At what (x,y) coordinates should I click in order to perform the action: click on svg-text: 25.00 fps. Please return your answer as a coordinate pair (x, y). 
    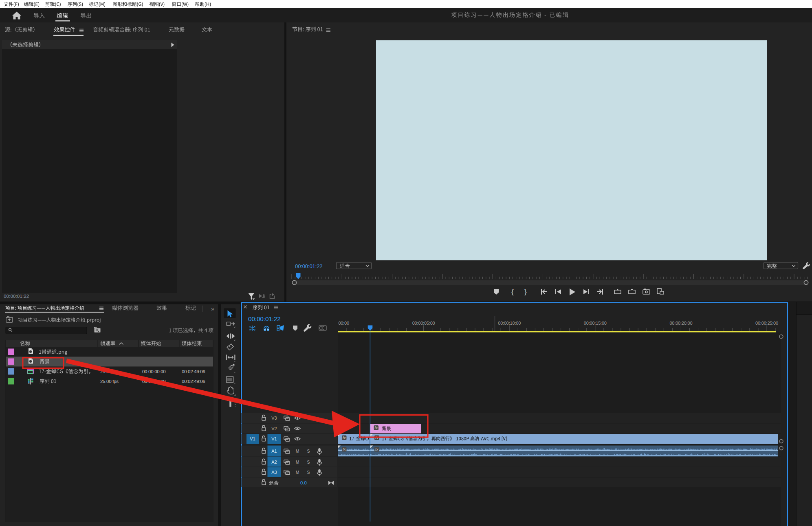
    Looking at the image, I should click on (109, 381).